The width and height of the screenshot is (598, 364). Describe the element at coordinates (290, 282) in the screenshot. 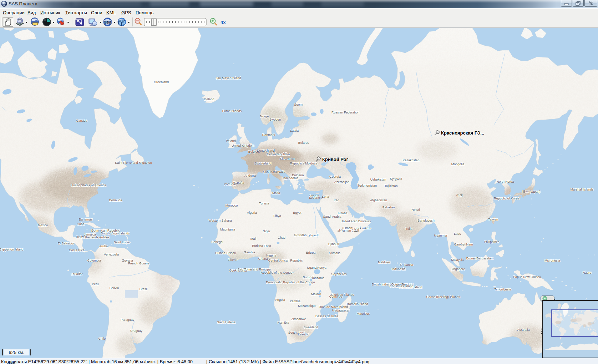

I see `svg-text:Democratic Republic of the Con: Democratic Republic of the Congo` at that location.